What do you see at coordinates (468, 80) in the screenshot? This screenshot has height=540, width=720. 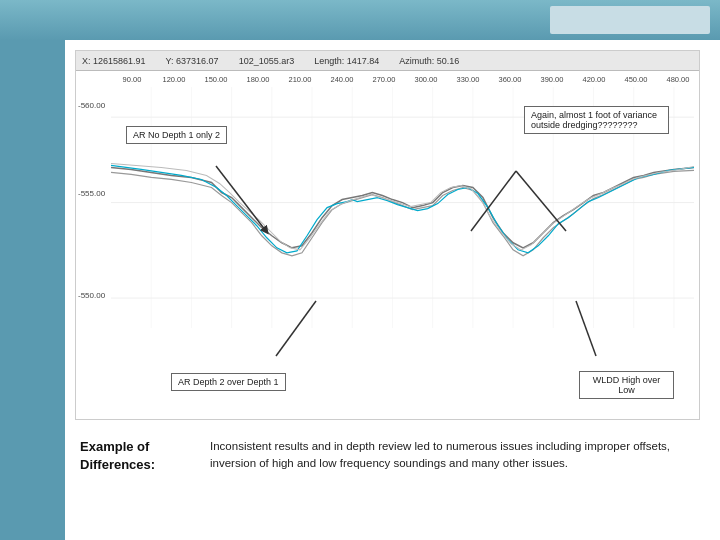 I see `x-label-330: 330.00` at bounding box center [468, 80].